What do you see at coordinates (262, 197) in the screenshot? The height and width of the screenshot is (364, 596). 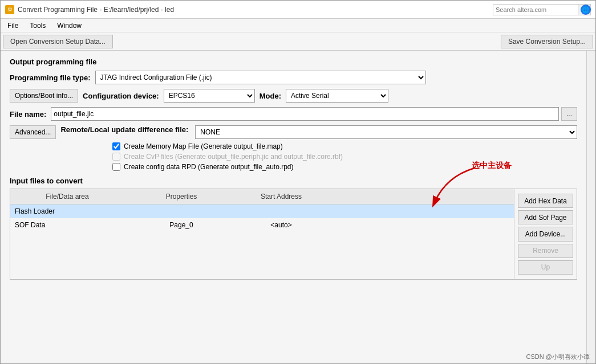 I see `table-header: File/Data area Properties Start Address` at bounding box center [262, 197].